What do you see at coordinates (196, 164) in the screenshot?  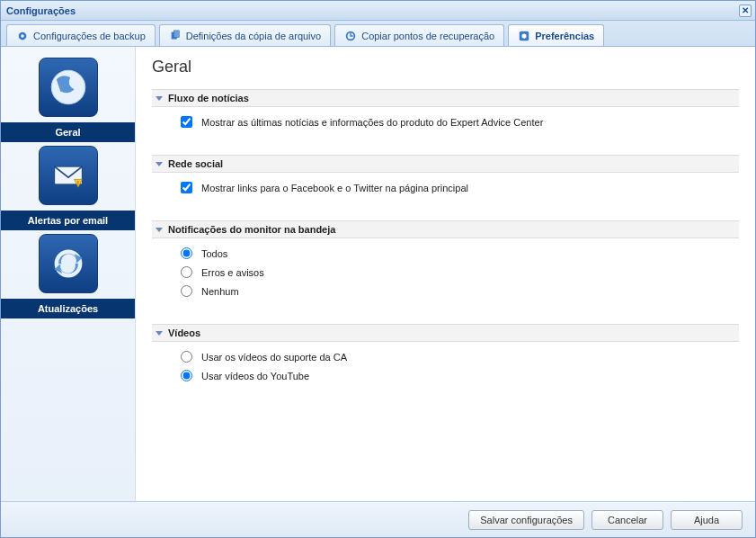 I see `section-title: Rede social` at bounding box center [196, 164].